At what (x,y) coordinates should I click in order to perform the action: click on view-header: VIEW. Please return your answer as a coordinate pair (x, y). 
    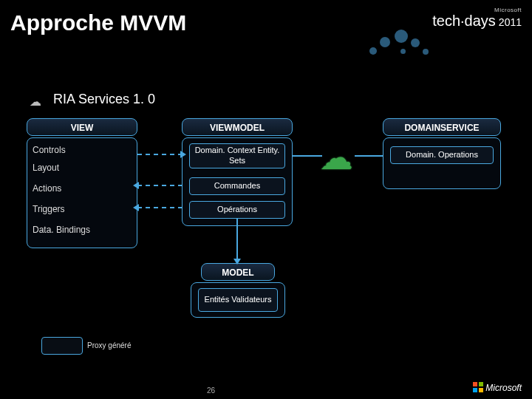
    Looking at the image, I should click on (82, 127).